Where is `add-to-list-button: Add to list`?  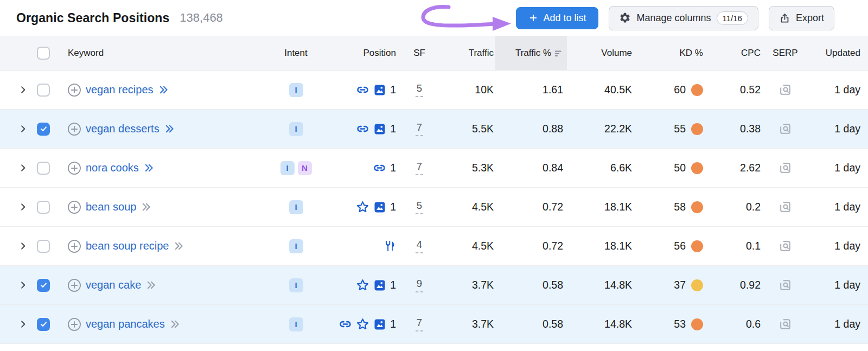
add-to-list-button: Add to list is located at coordinates (557, 18).